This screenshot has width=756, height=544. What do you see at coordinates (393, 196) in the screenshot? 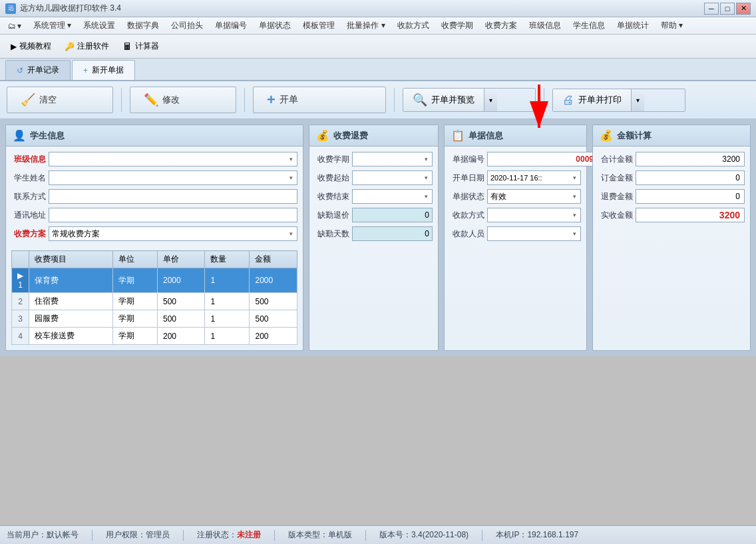
I see `fee-end-select: ▾` at bounding box center [393, 196].